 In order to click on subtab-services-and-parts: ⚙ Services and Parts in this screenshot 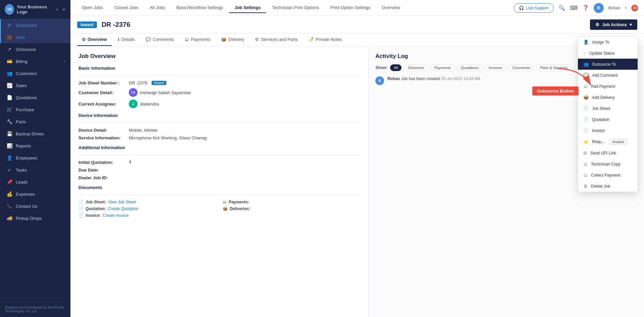, I will do `click(276, 40)`.